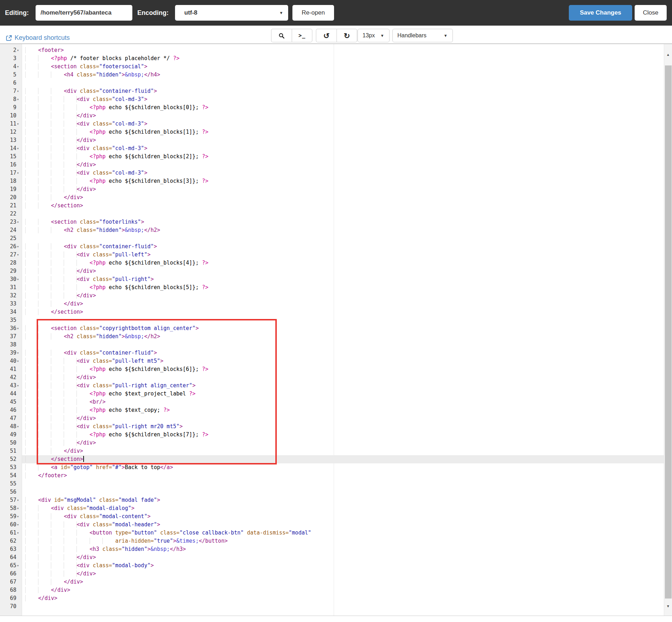 This screenshot has width=672, height=622. What do you see at coordinates (343, 329) in the screenshot?
I see `code-line-text: <section class="copyrightbottom align_ce…` at bounding box center [343, 329].